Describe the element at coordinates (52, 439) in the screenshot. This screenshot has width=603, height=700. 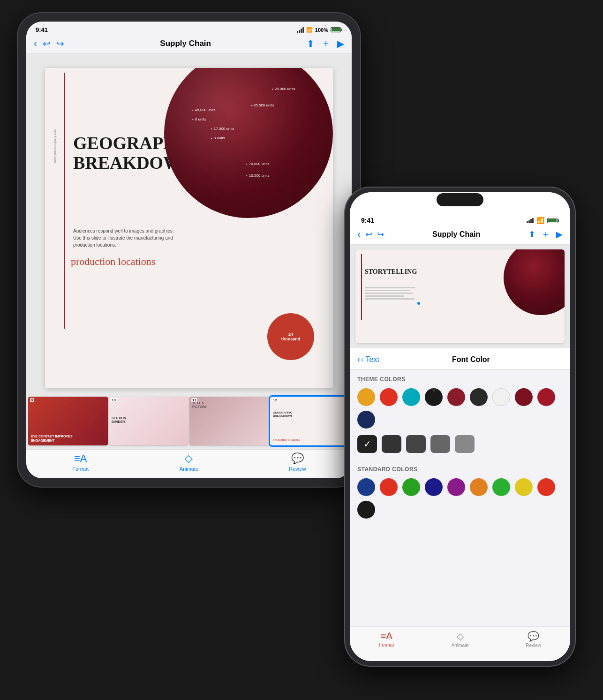
I see `thumb-label-9: EYE CONTACT IMPROVESENGAGEMENT` at that location.